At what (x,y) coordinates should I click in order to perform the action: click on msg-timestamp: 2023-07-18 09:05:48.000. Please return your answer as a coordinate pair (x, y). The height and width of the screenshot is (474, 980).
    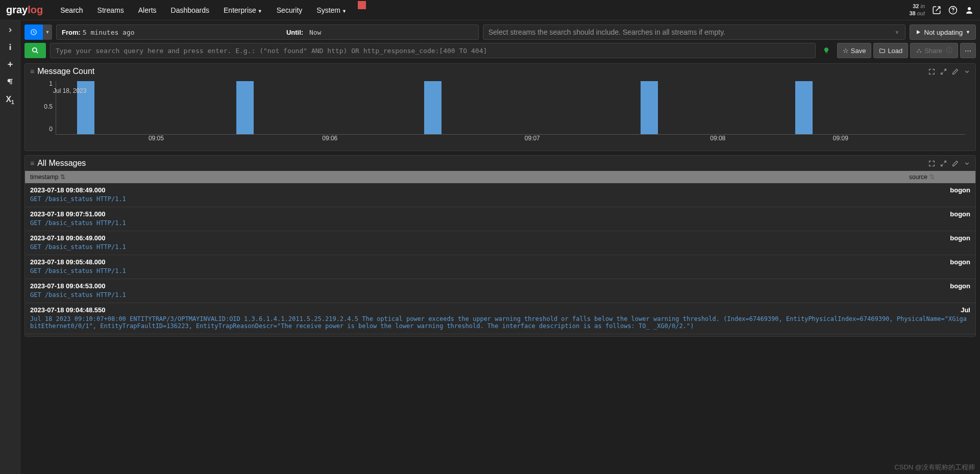
    Looking at the image, I should click on (67, 262).